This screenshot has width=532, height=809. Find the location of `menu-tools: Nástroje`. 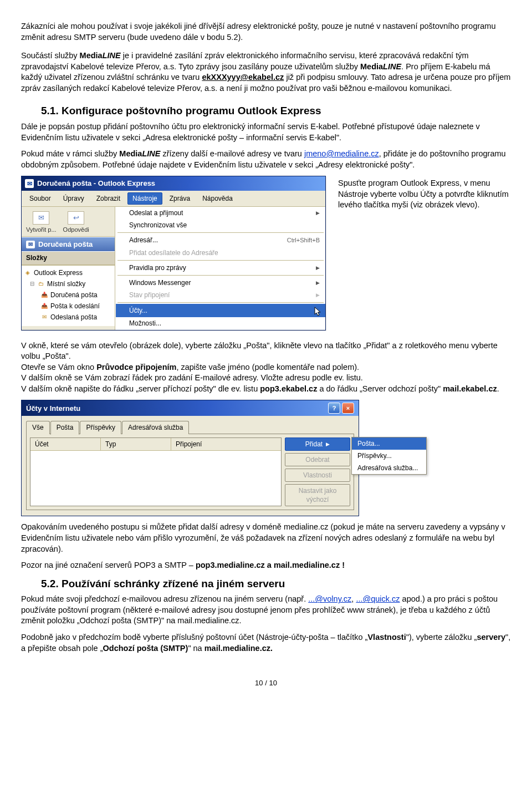

menu-tools: Nástroje is located at coordinates (145, 199).